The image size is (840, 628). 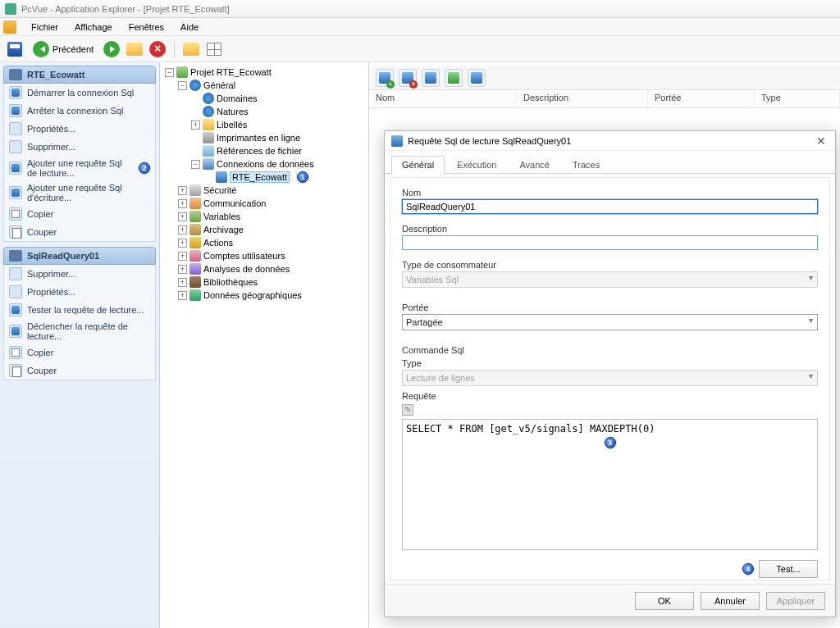 What do you see at coordinates (272, 203) in the screenshot?
I see `tree-communication: +Communication` at bounding box center [272, 203].